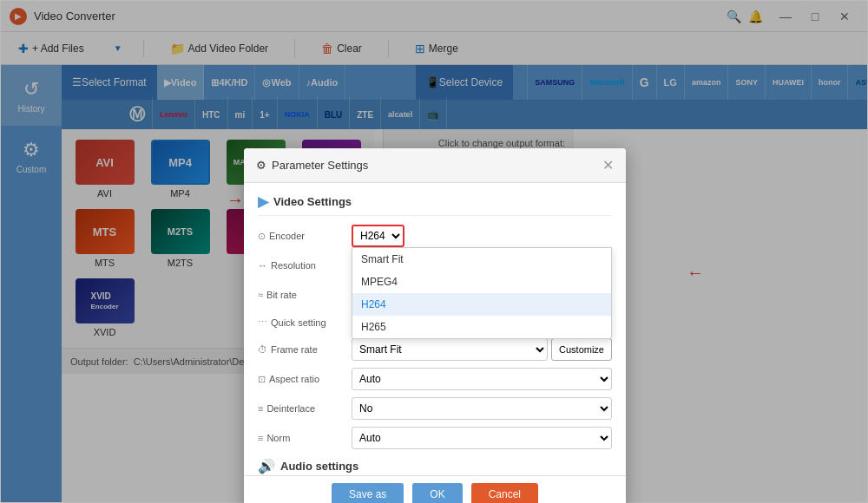 The width and height of the screenshot is (868, 503). Describe the element at coordinates (482, 293) in the screenshot. I see `video-encoder-dropdown: Smart Fit MPEG4 H264 H265` at that location.